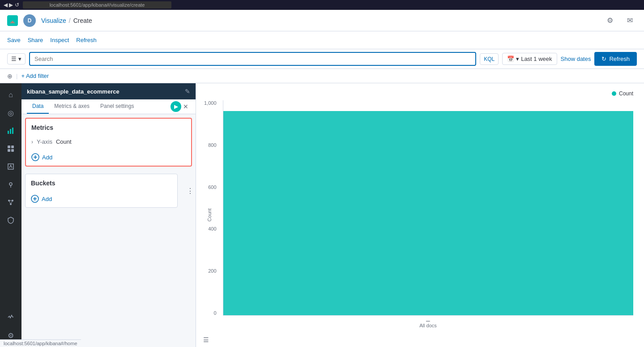 This screenshot has height=347, width=644. Describe the element at coordinates (428, 320) in the screenshot. I see `x-axis-icon: ⚊` at that location.